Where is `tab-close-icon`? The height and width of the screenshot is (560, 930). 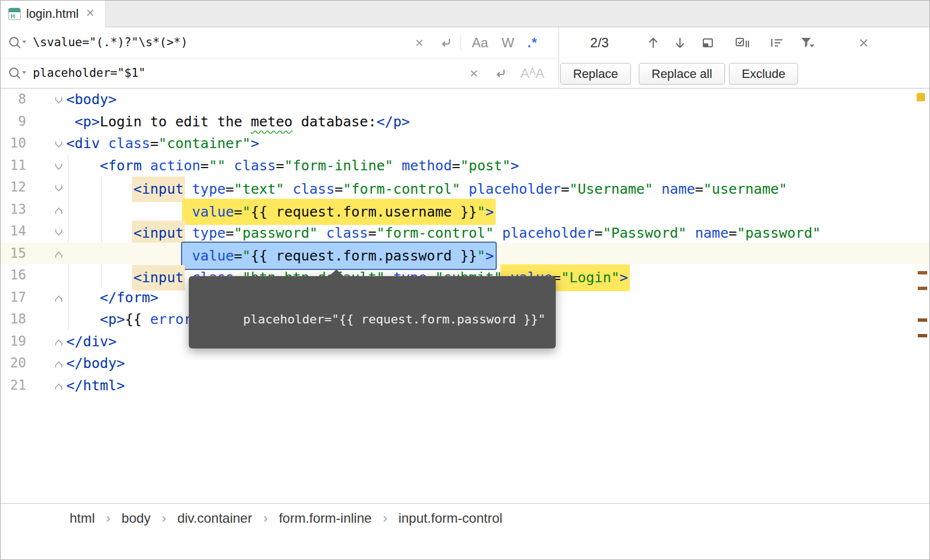
tab-close-icon is located at coordinates (90, 14).